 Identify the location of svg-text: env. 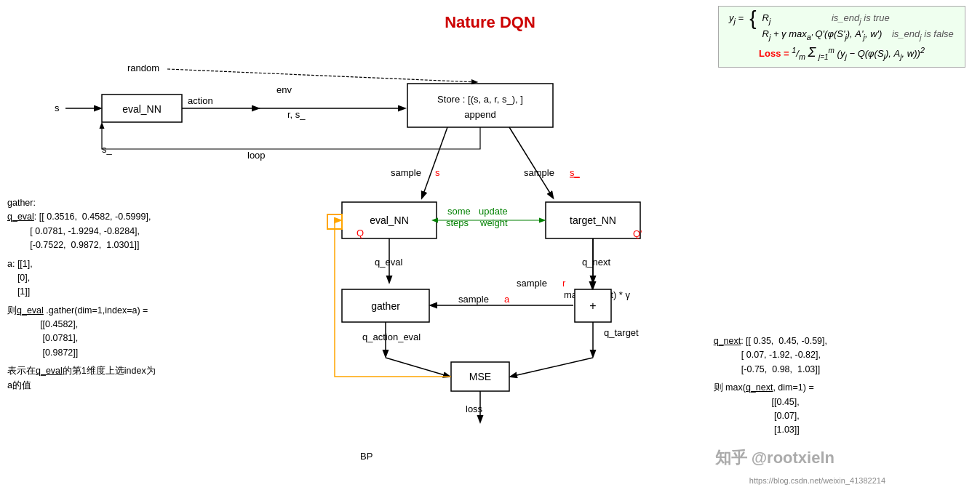
(284, 90).